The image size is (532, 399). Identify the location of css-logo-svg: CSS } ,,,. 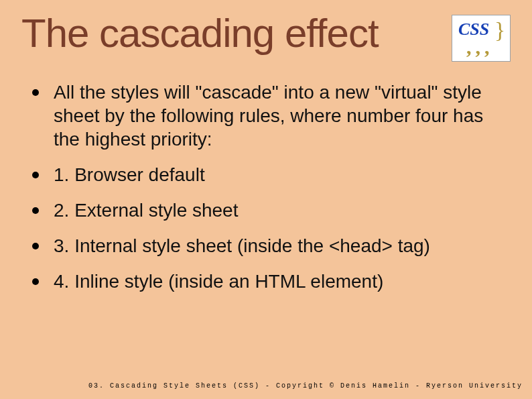
(481, 38).